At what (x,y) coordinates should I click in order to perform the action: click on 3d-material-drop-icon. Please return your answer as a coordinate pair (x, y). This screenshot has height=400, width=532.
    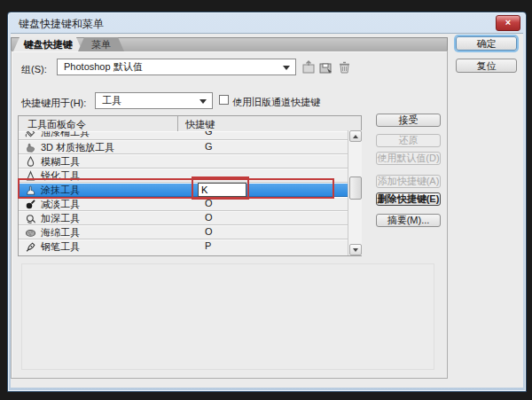
    Looking at the image, I should click on (30, 147).